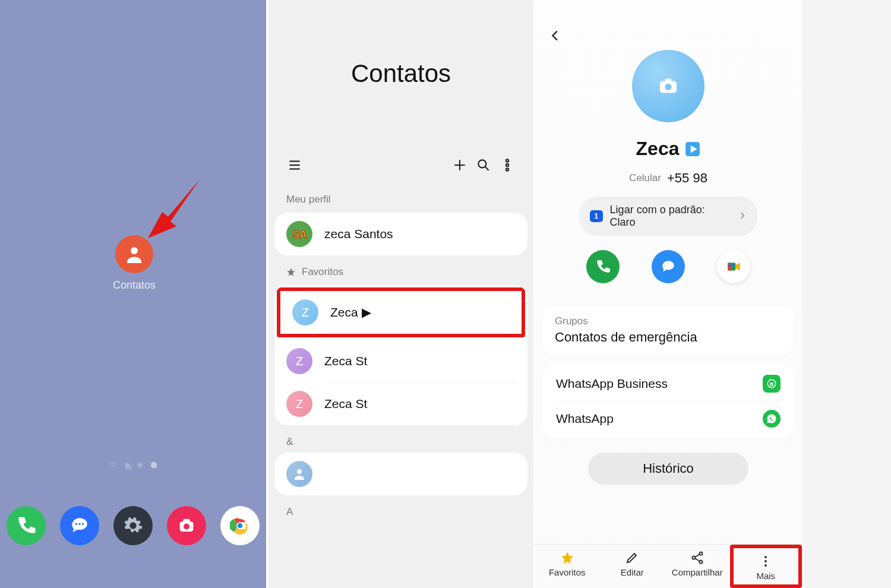 This screenshot has width=891, height=588. Describe the element at coordinates (734, 267) in the screenshot. I see `video-meet-button` at that location.